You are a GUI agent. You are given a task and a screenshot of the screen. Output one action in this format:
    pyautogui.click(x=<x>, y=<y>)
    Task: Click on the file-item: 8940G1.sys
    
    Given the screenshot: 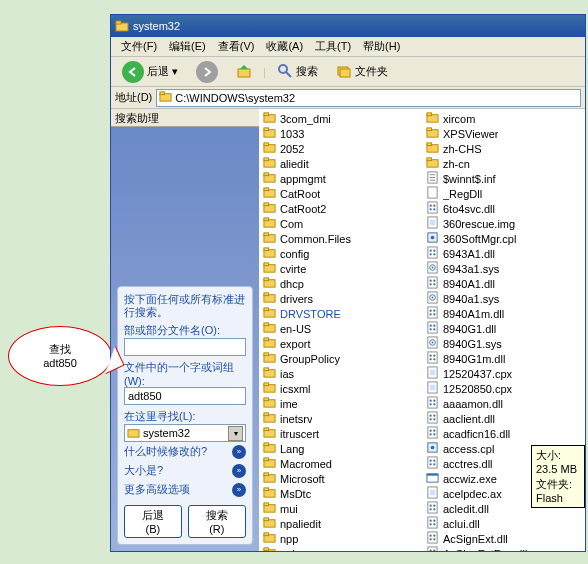 What is the action you would take?
    pyautogui.click(x=504, y=344)
    